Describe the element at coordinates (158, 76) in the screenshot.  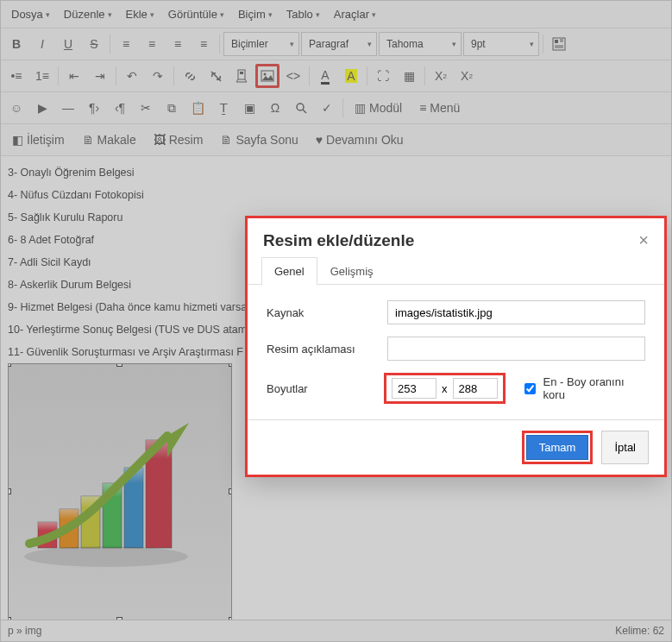
I see `redo-button: ↷` at that location.